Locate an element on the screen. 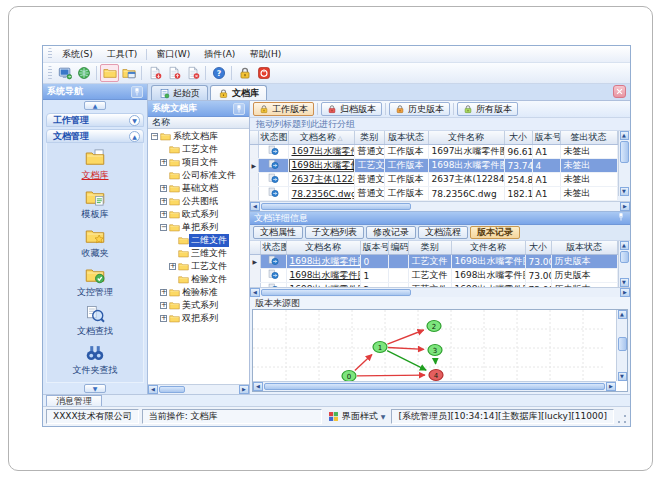 The width and height of the screenshot is (660, 477). collapse-icon: − is located at coordinates (164, 228).